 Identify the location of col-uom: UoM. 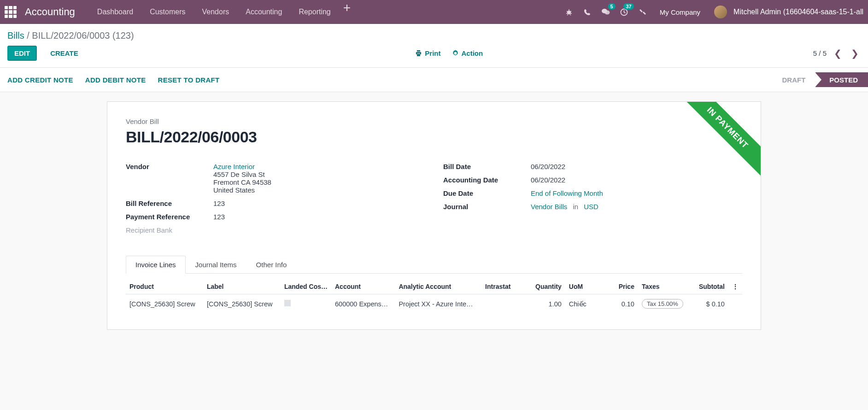
(585, 287).